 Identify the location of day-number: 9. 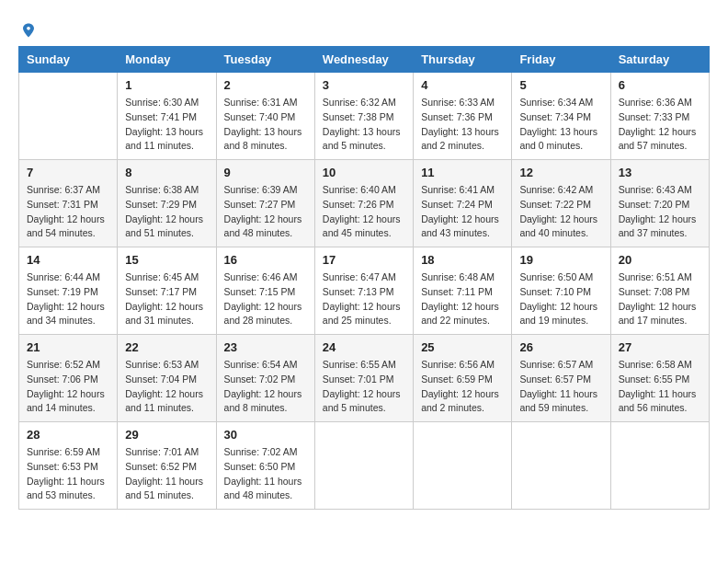
(266, 173).